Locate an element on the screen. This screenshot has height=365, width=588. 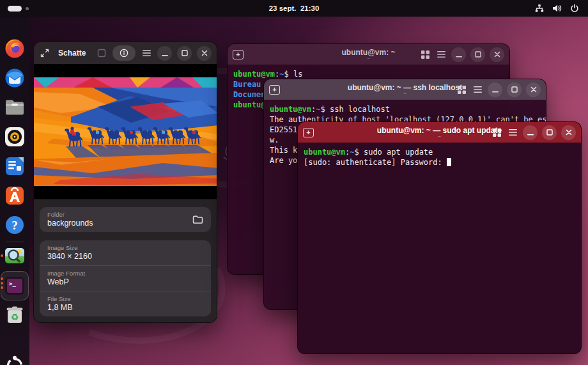
inactive-tool-icon is located at coordinates (102, 53).